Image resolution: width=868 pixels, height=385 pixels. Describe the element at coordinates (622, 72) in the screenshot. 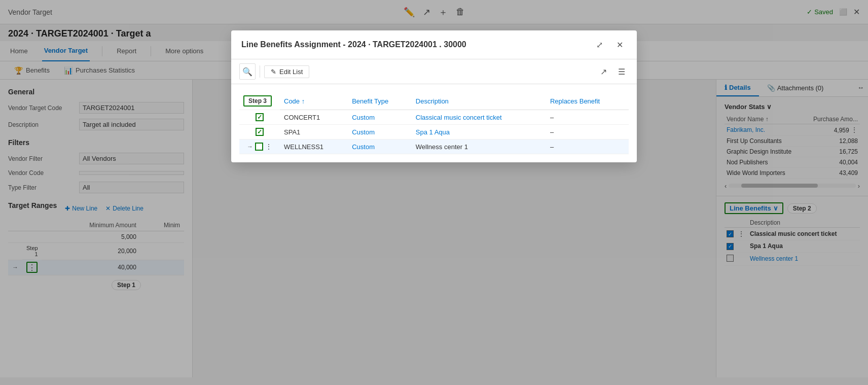

I see `modal-menu-button: ☰` at that location.